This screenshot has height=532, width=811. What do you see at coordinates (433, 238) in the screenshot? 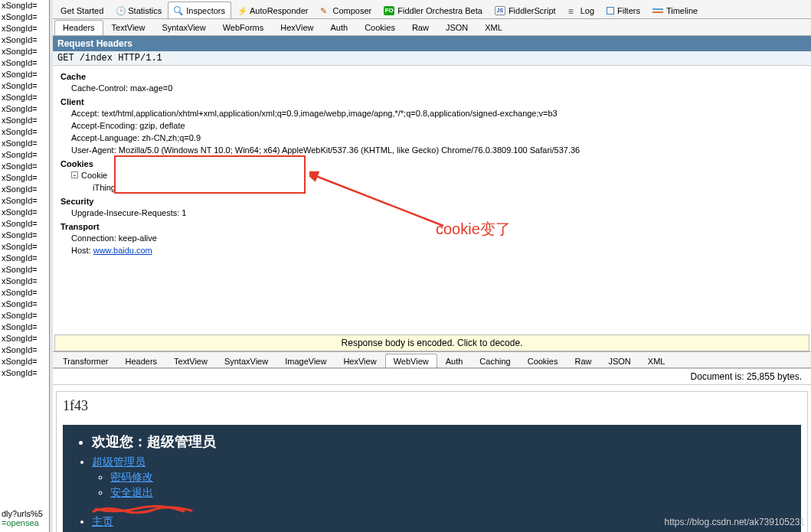
I see `header-connection: Connection: keep-alive` at bounding box center [433, 238].